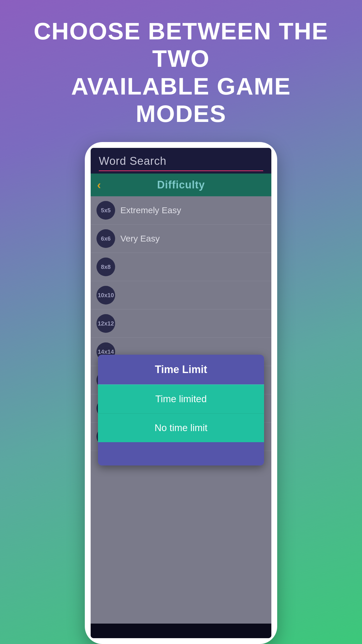 This screenshot has height=644, width=362. I want to click on time-limited-label: Time limited, so click(181, 399).